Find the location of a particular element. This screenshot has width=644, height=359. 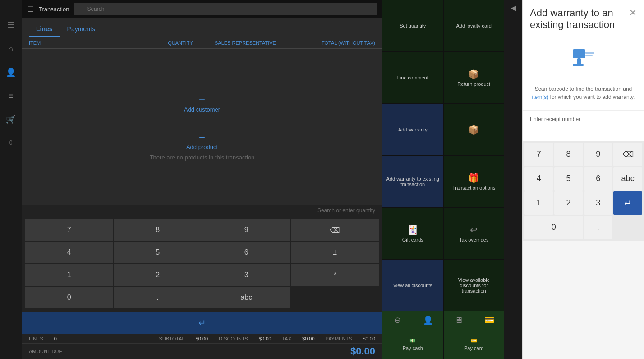

numpad-plusminus: ± is located at coordinates (336, 252).